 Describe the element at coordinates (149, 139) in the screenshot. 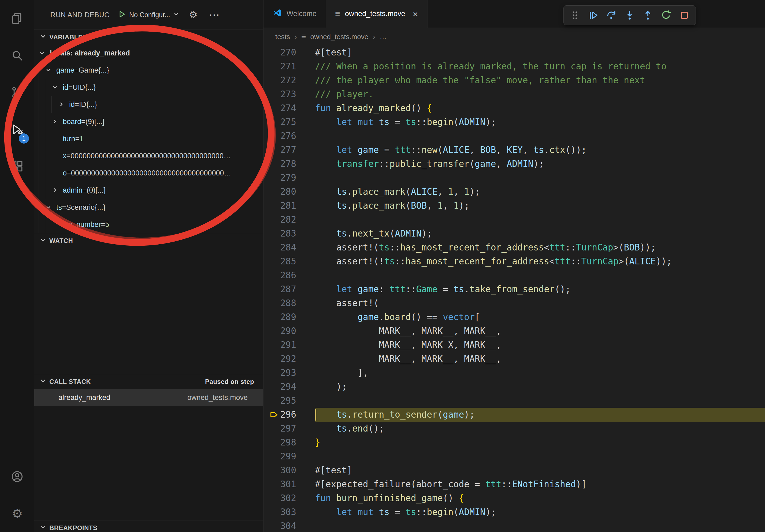

I see `variable-row: turn = 1` at that location.